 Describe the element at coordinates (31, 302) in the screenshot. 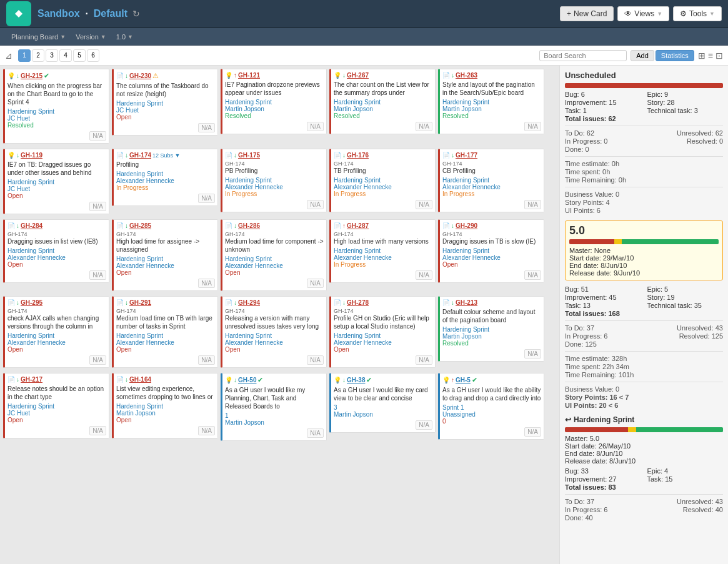

I see `card-295-id: GH-295` at that location.